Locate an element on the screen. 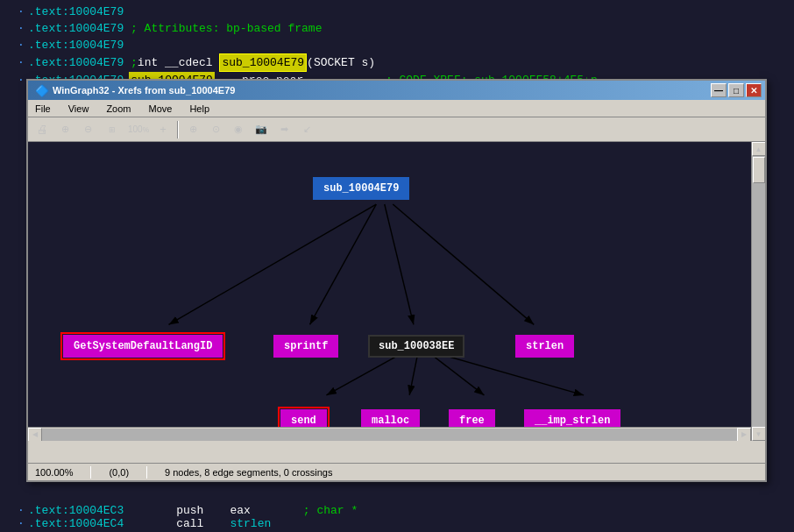 The height and width of the screenshot is (532, 794). coords: (0,0) is located at coordinates (119, 472).